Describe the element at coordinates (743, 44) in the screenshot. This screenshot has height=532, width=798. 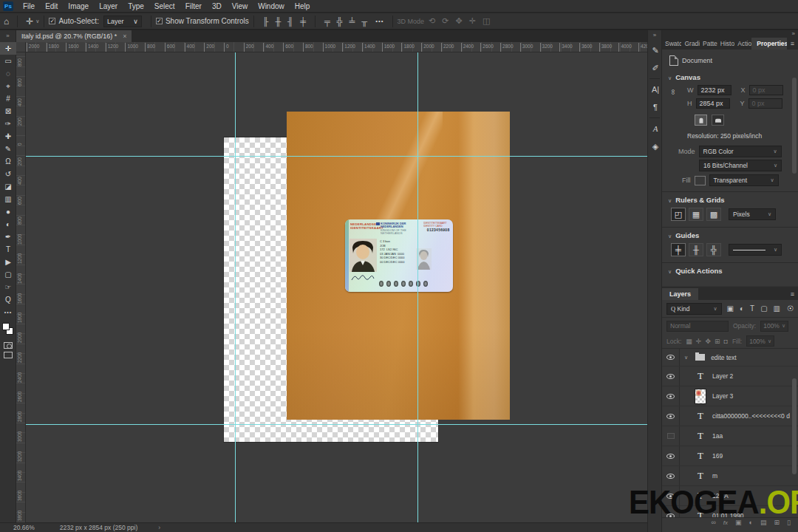
I see `panel-tab-actio: Actio` at that location.